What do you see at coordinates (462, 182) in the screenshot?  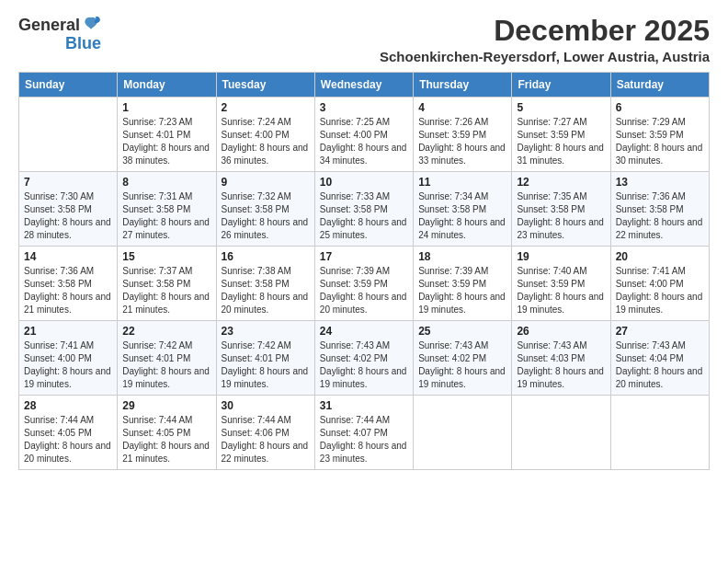 I see `day-number: 11` at bounding box center [462, 182].